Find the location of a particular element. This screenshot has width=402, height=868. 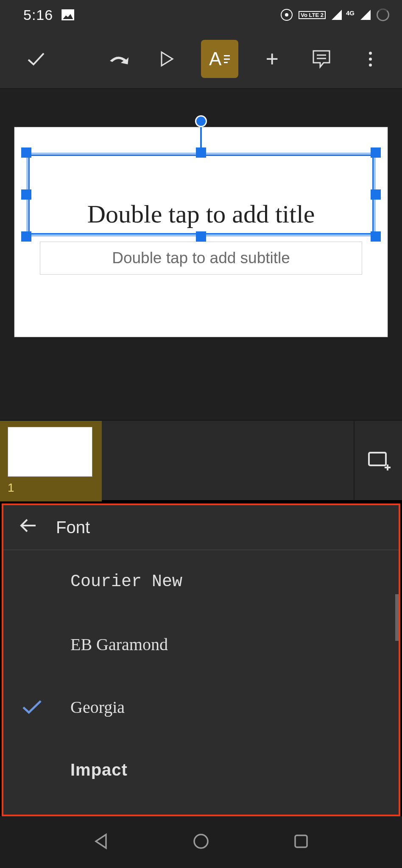

undo-icon is located at coordinates (118, 59).